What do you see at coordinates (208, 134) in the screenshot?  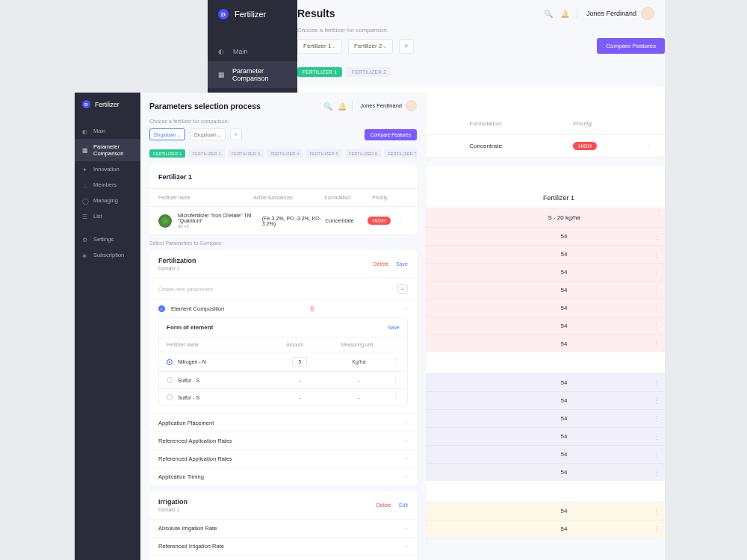 I see `select-dropdown-2: Dropdown⌄` at bounding box center [208, 134].